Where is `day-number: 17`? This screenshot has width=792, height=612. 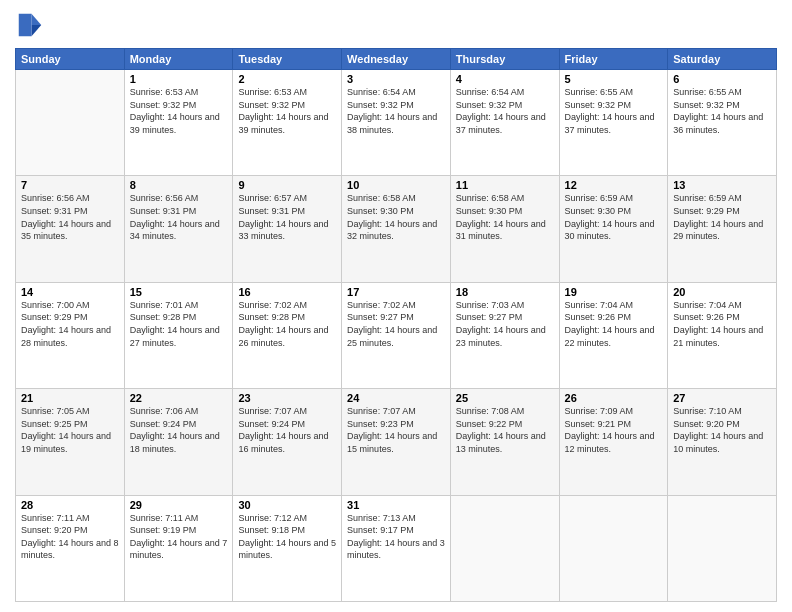 day-number: 17 is located at coordinates (396, 292).